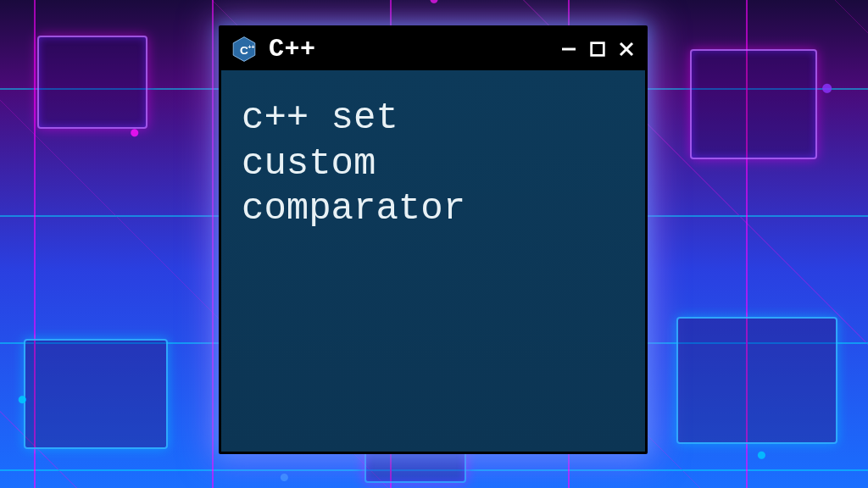  I want to click on minimize-button, so click(569, 49).